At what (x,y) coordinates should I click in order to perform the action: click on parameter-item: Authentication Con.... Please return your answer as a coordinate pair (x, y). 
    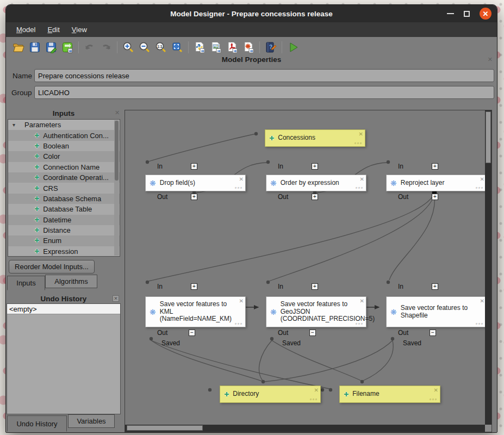
    Looking at the image, I should click on (64, 135).